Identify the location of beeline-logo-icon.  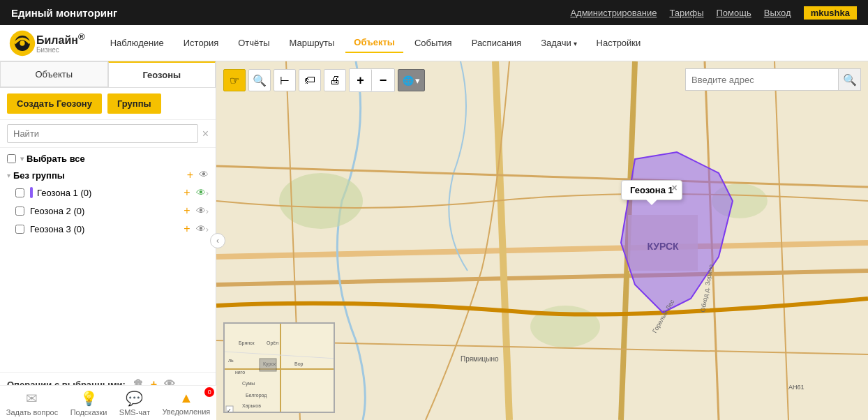
(22, 43).